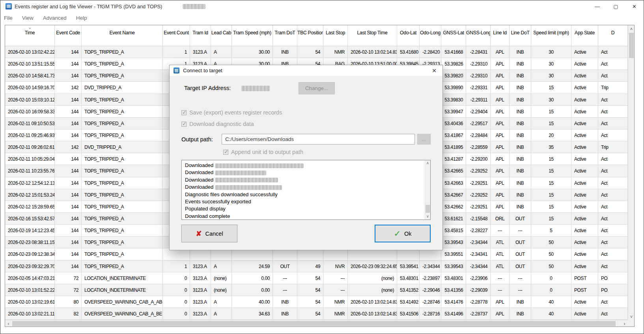 Image resolution: width=644 pixels, height=334 pixels. What do you see at coordinates (336, 36) in the screenshot?
I see `col-header-last-stop: Last Stop` at bounding box center [336, 36].